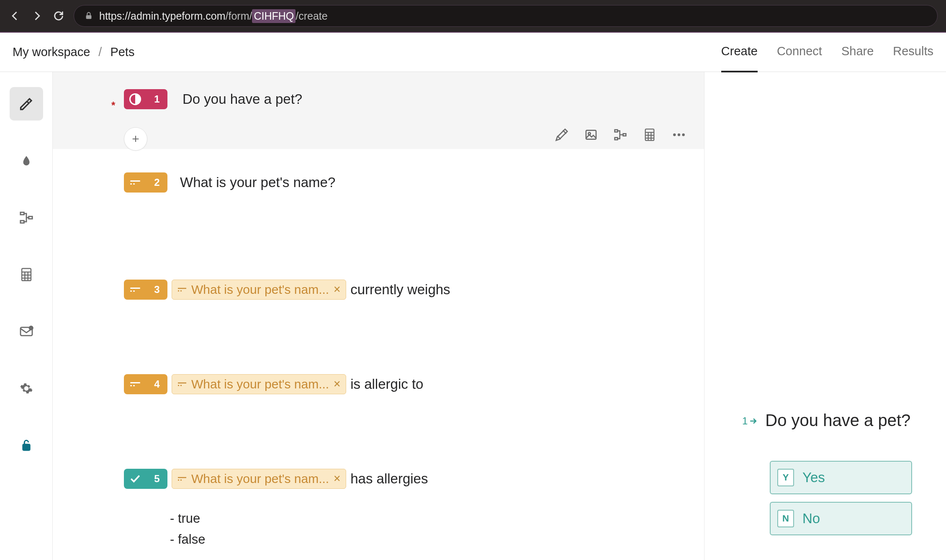 The width and height of the screenshot is (946, 560). Describe the element at coordinates (15, 16) in the screenshot. I see `back-button` at that location.